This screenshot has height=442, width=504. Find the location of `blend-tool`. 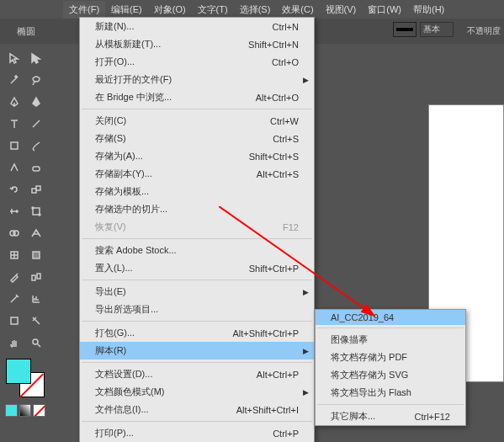

blend-tool is located at coordinates (36, 277).